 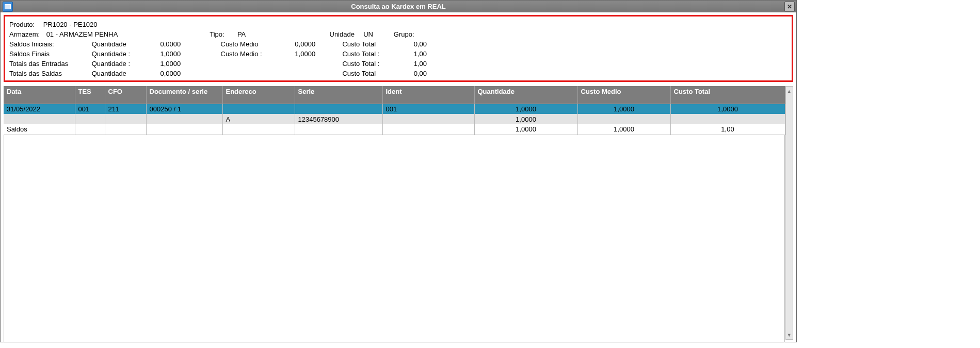 I want to click on produto-label: Produto:, so click(x=25, y=25).